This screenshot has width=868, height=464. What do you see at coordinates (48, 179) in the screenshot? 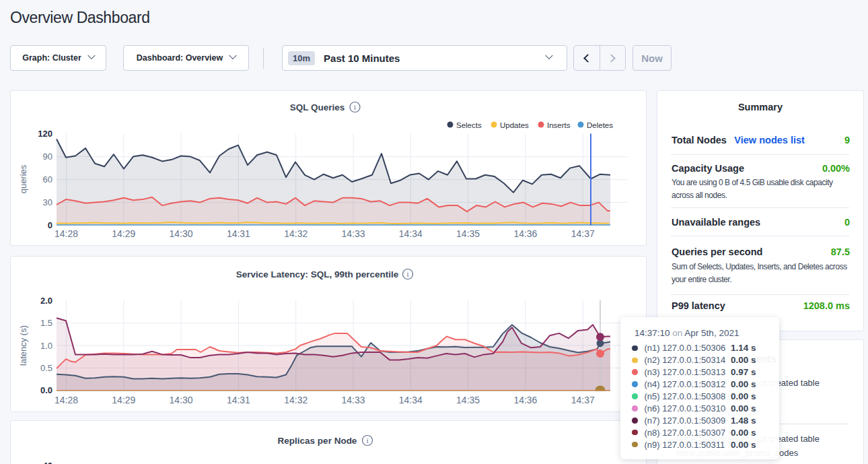
I see `svg-text: 60` at bounding box center [48, 179].